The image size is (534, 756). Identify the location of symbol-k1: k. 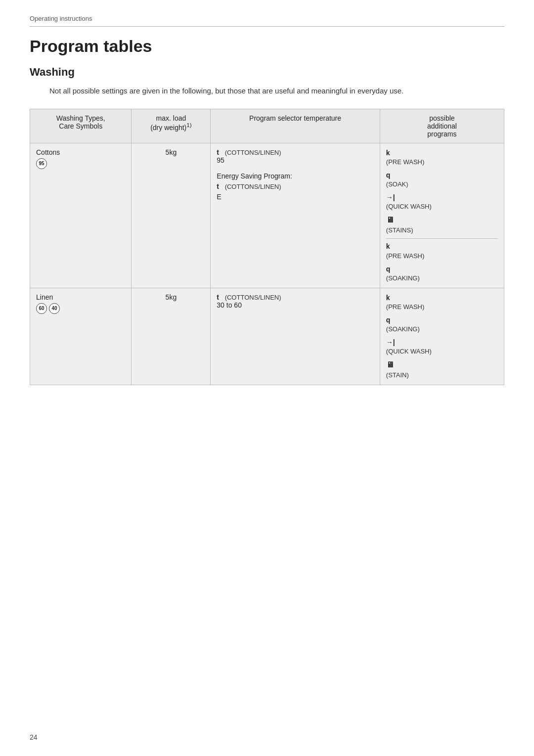
(442, 153).